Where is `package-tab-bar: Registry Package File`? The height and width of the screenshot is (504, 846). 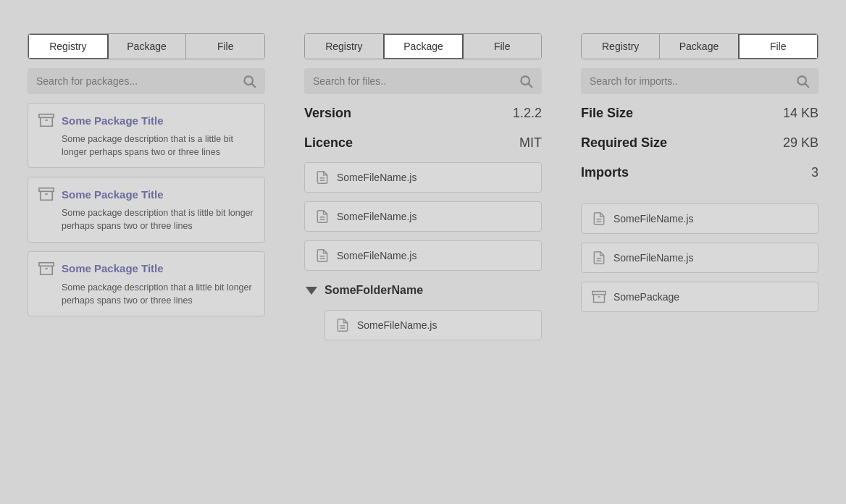
package-tab-bar: Registry Package File is located at coordinates (423, 46).